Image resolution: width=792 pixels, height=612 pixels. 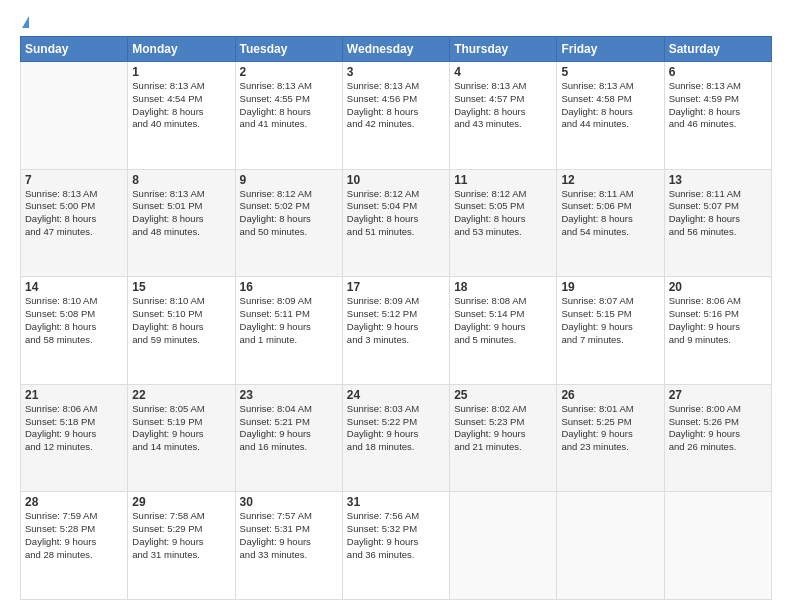 What do you see at coordinates (182, 116) in the screenshot?
I see `calendar-cell: 1Sunrise: 8:13 AMSunset: 4:54 PMDaylight…` at bounding box center [182, 116].